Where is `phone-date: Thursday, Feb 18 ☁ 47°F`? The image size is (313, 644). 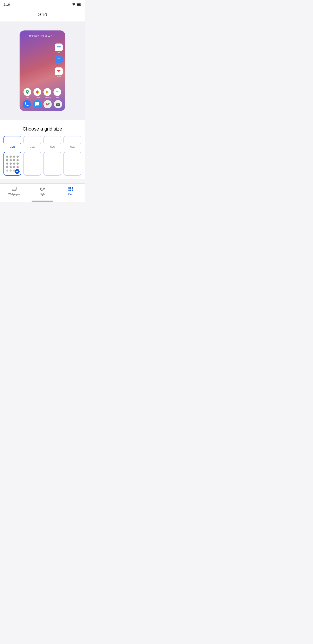 phone-date: Thursday, Feb 18 ☁ 47°F is located at coordinates (42, 36).